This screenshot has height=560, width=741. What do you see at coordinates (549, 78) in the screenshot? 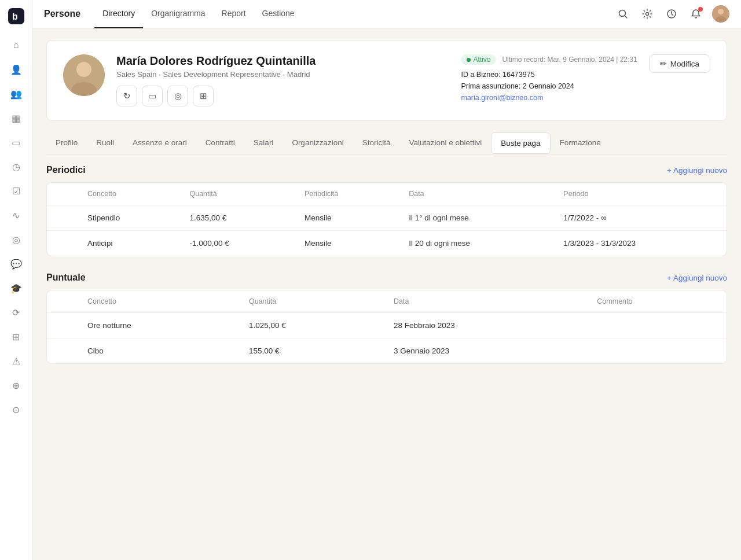
I see `profile-meta: Attivo Ultimo record: Mar, 9 Gennaio, 20…` at bounding box center [549, 78].